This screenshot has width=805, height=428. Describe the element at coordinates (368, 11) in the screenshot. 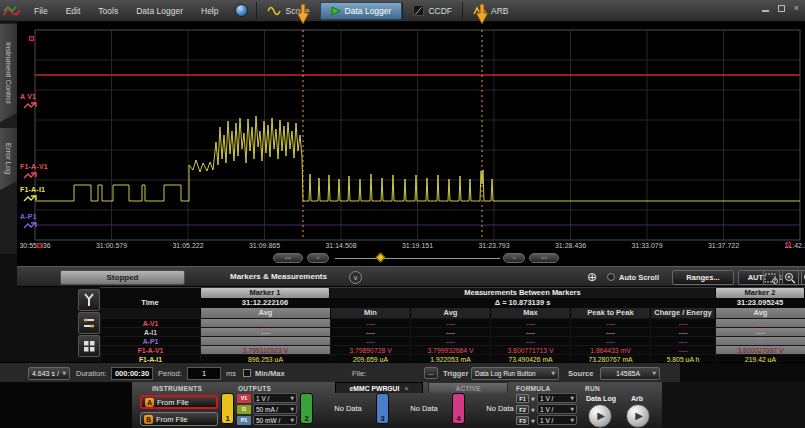

I see `tab-data-logger-label: Data Logger` at that location.